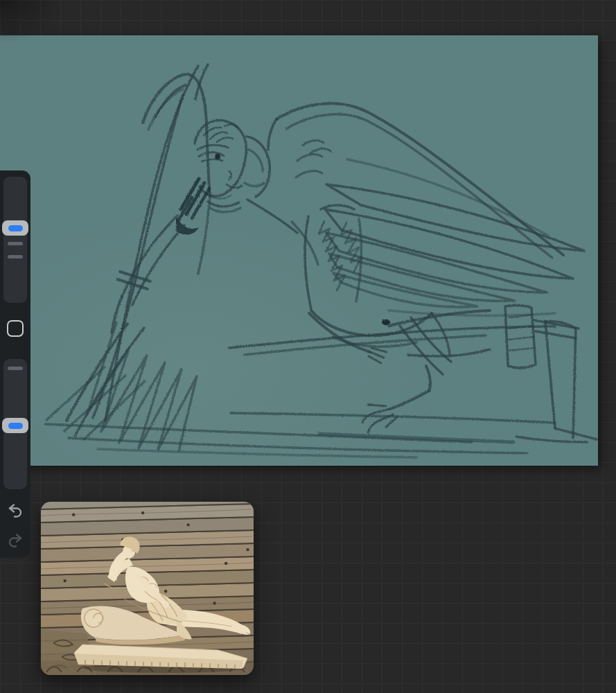 This screenshot has width=616, height=693. What do you see at coordinates (15, 511) in the screenshot?
I see `undo-arrow-icon` at bounding box center [15, 511].